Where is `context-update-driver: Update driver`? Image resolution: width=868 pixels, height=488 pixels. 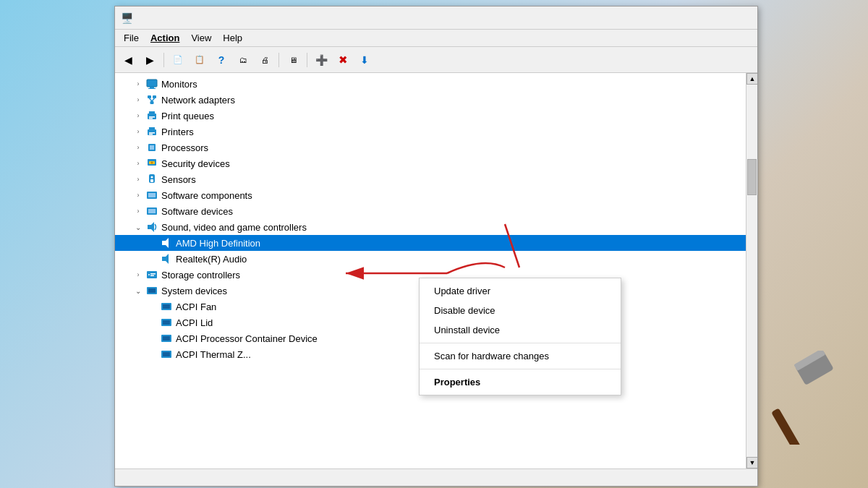 context-update-driver: Update driver is located at coordinates (520, 291).